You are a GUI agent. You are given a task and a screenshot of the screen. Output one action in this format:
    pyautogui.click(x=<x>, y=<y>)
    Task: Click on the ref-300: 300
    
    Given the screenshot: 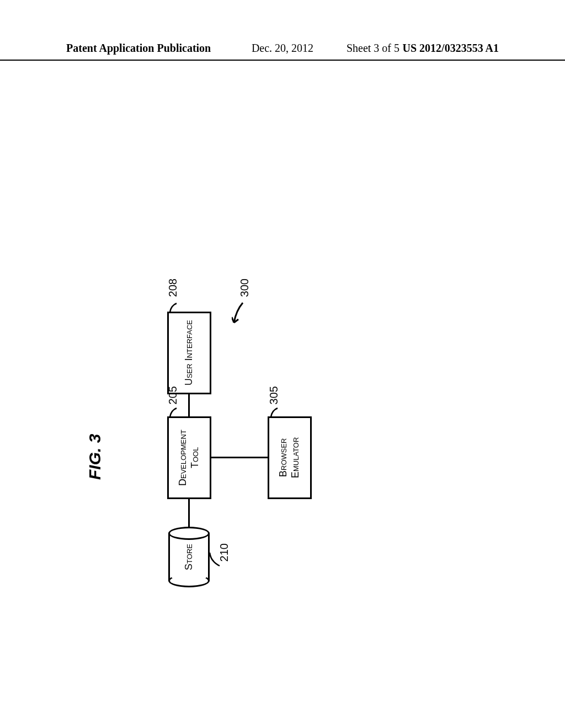 What is the action you would take?
    pyautogui.click(x=245, y=288)
    